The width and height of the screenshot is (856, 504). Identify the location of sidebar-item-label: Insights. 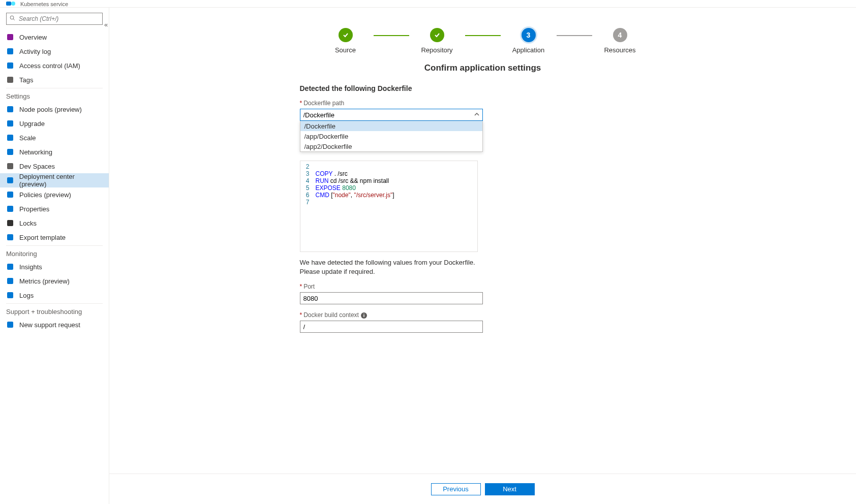
(30, 267).